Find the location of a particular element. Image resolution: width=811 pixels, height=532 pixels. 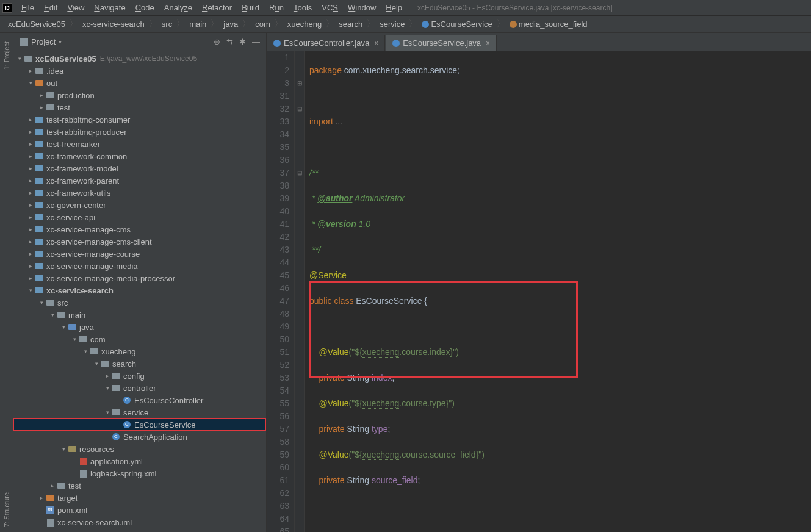

tree-mod: xc-framework-parent is located at coordinates (140, 181).